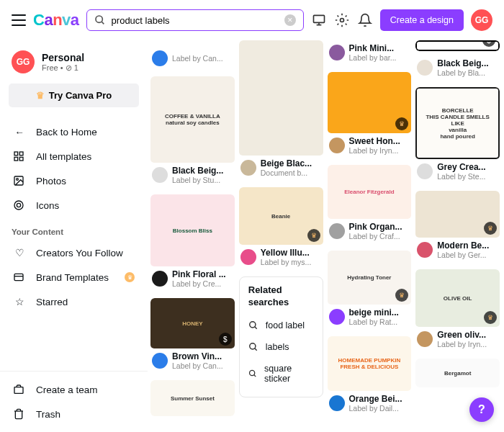 The height and width of the screenshot is (432, 504). What do you see at coordinates (73, 205) in the screenshot?
I see `nav-icons: Icons` at bounding box center [73, 205].